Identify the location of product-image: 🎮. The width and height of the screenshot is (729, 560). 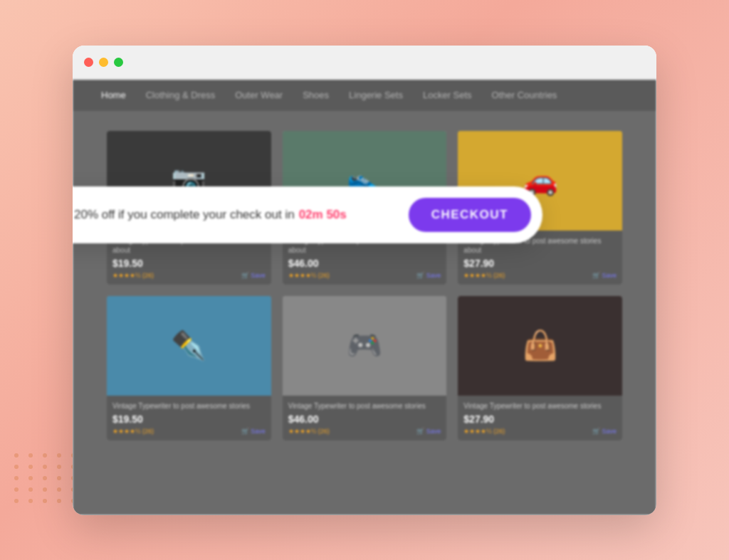
(364, 346).